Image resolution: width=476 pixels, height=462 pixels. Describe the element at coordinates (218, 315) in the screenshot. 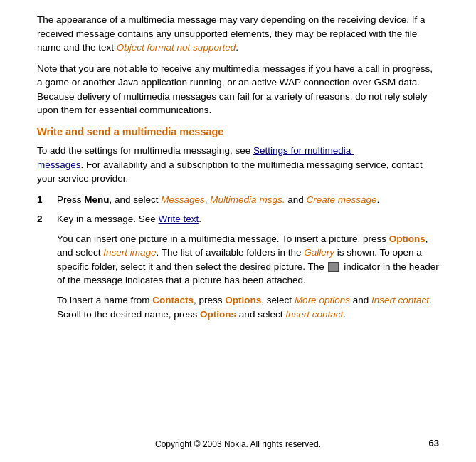

I see `options-keyword-3: Options` at that location.